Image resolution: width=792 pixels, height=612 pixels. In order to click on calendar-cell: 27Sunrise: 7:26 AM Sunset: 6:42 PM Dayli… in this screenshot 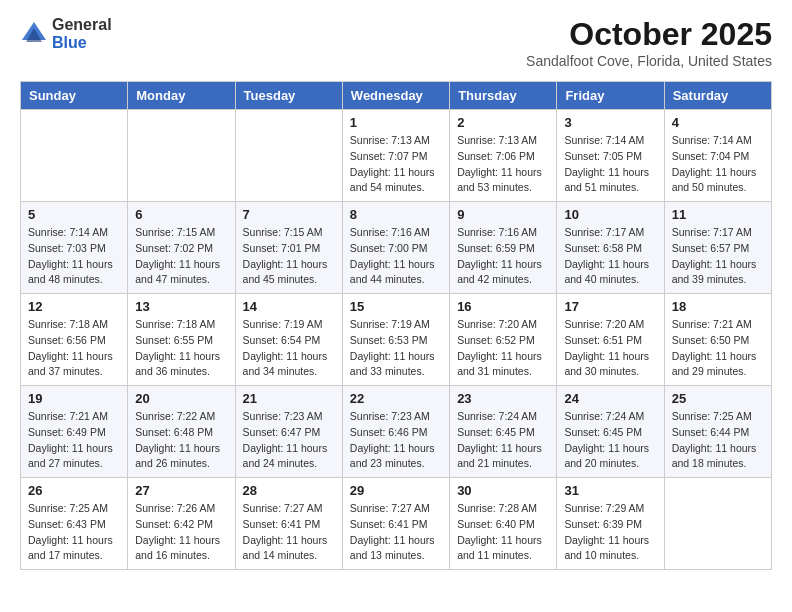, I will do `click(182, 524)`.